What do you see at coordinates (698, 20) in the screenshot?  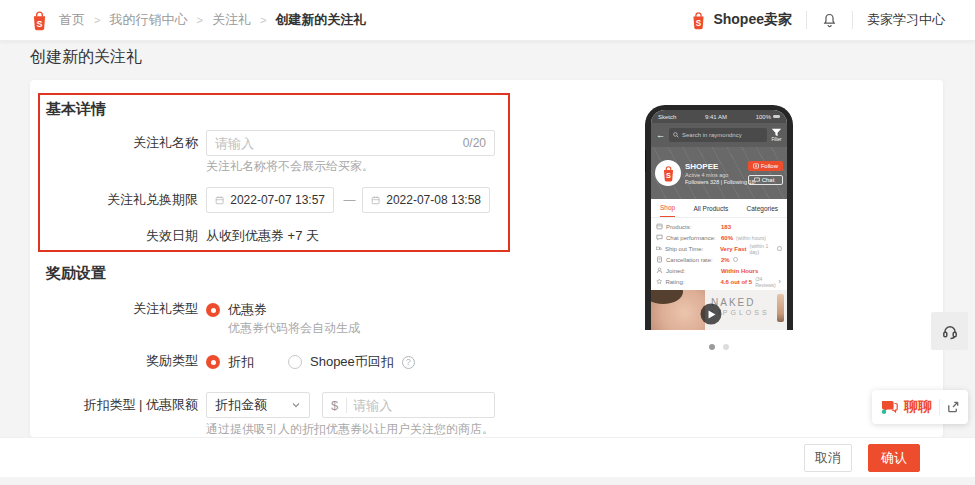 I see `shopee-bag-icon: S` at bounding box center [698, 20].